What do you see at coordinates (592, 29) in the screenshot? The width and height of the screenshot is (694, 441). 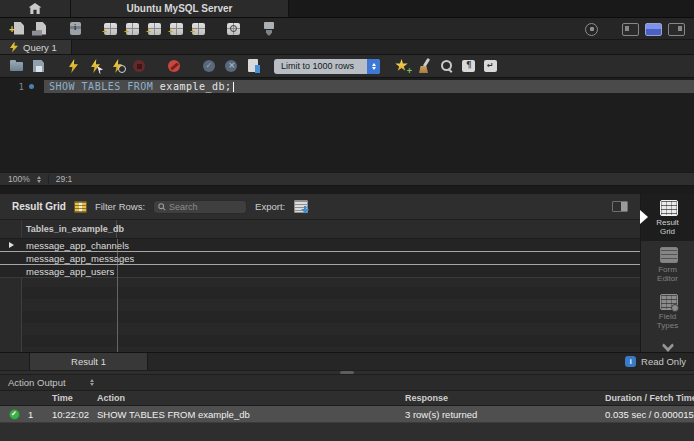 I see `connection-status-icon` at bounding box center [592, 29].